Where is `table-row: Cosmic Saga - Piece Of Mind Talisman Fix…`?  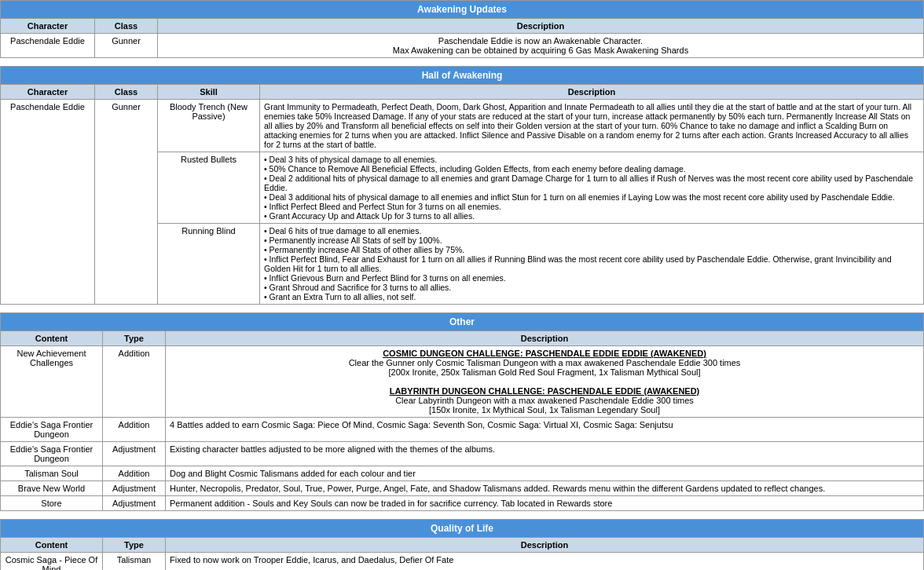 table-row: Cosmic Saga - Piece Of Mind Talisman Fix… is located at coordinates (462, 562).